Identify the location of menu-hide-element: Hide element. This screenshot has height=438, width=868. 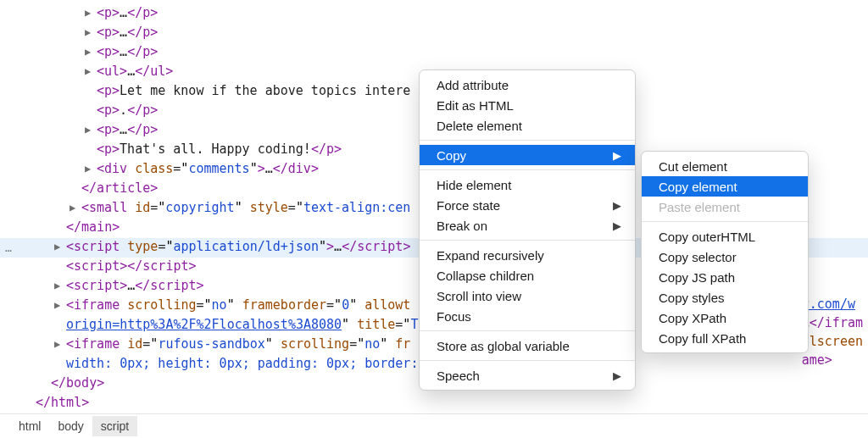
(527, 185).